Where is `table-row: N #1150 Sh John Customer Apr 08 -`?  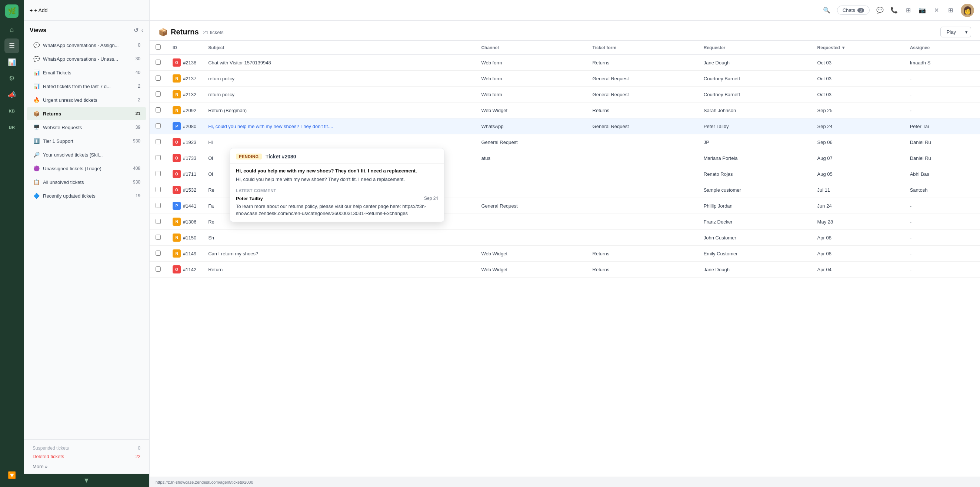 table-row: N #1150 Sh John Customer Apr 08 - is located at coordinates (565, 238).